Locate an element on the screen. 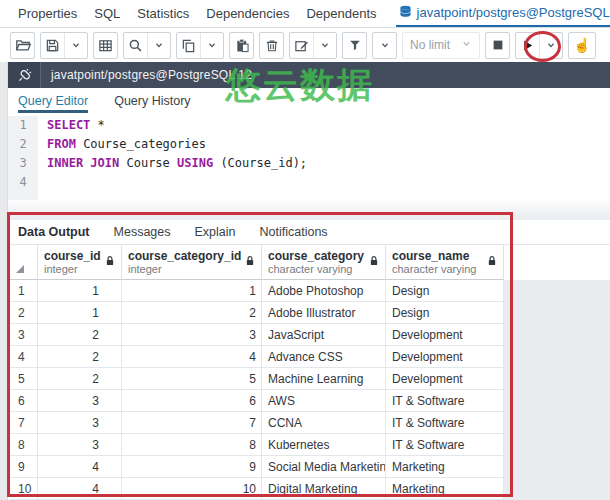  select-all-corner is located at coordinates (24, 262).